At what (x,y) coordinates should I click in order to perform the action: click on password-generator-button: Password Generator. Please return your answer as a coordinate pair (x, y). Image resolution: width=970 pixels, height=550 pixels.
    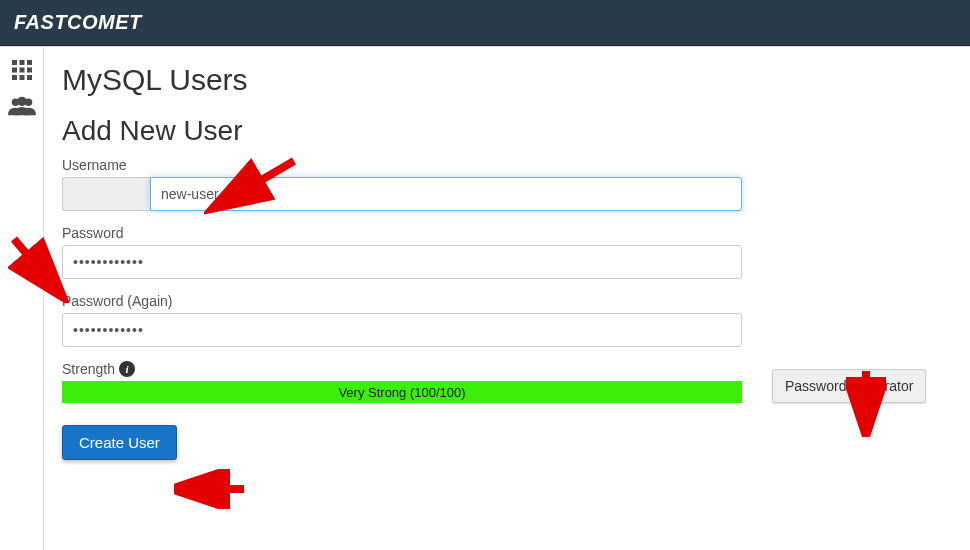
    Looking at the image, I should click on (849, 386).